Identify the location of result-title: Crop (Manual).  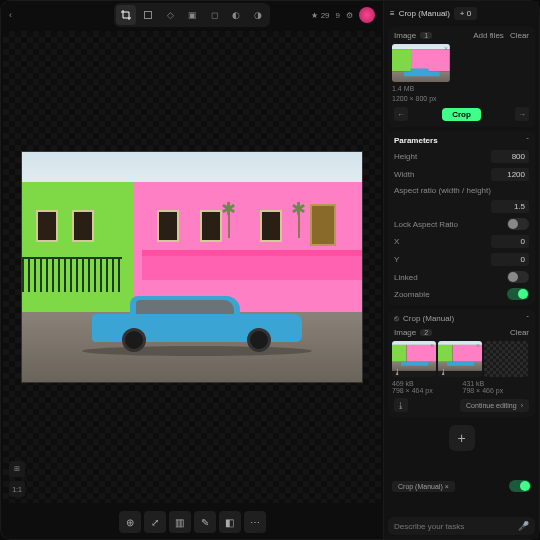
(428, 318).